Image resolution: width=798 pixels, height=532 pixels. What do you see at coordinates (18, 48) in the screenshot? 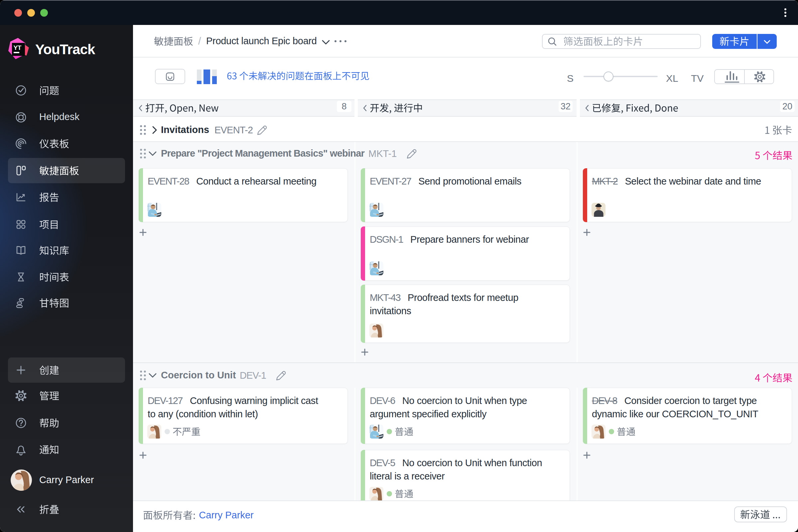
I see `svg-text: YT` at bounding box center [18, 48].